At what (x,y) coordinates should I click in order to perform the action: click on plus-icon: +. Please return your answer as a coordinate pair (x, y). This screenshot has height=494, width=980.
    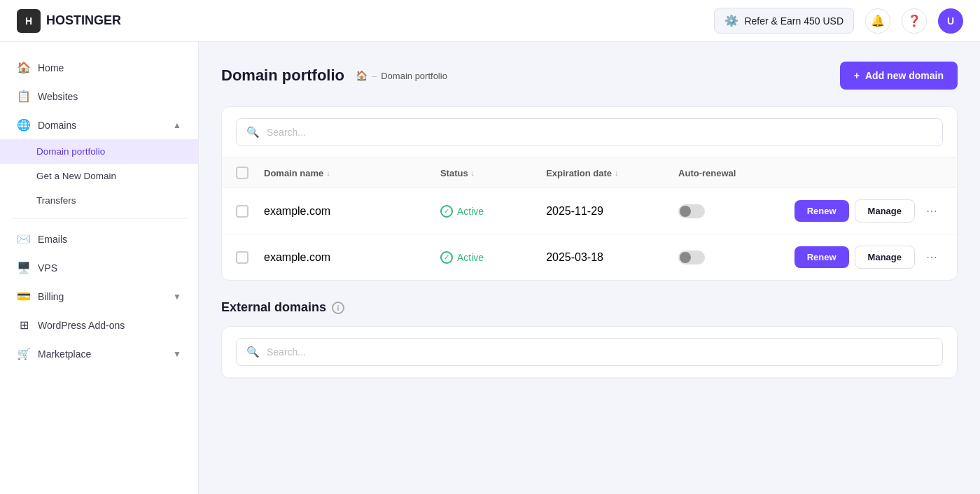
    Looking at the image, I should click on (857, 76).